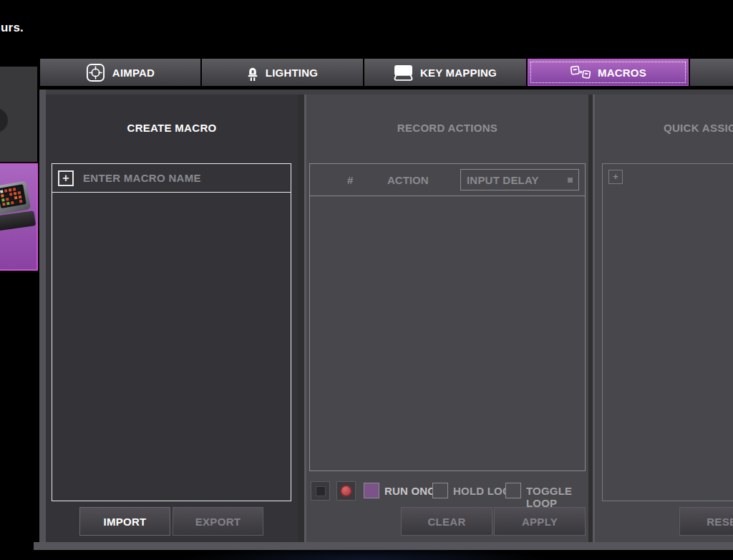 This screenshot has height=560, width=733. I want to click on macro-name-row: +, so click(172, 178).